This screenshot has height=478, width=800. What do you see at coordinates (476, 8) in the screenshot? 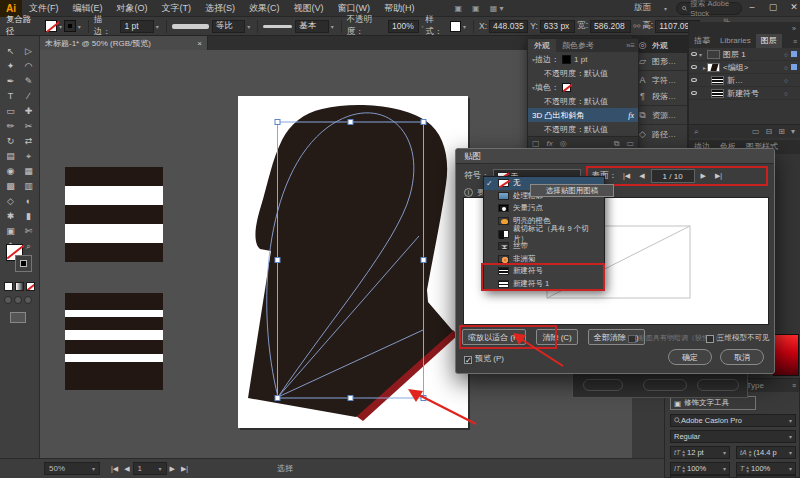
I see `document-layout-icon: ▣` at bounding box center [476, 8].